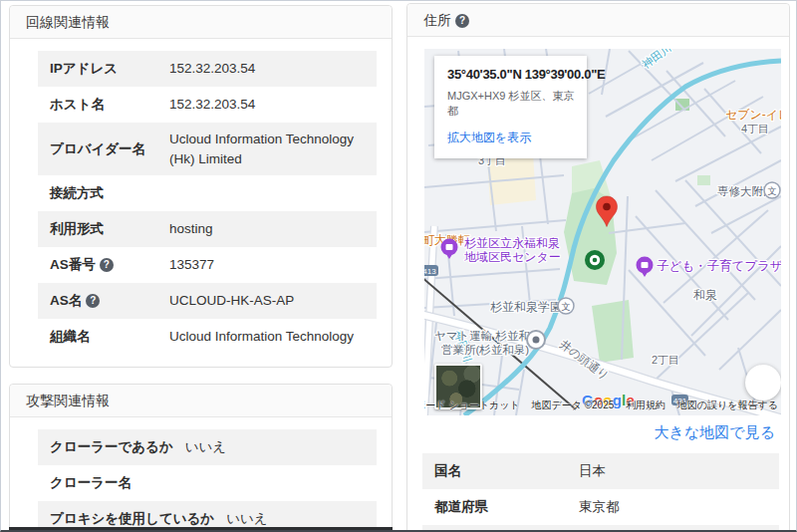 The height and width of the screenshot is (532, 797). What do you see at coordinates (201, 474) in the screenshot?
I see `card-attack-info-body: クローラーであるか いいえ クローラー名 プロキシを使用しているか いいえ` at bounding box center [201, 474].